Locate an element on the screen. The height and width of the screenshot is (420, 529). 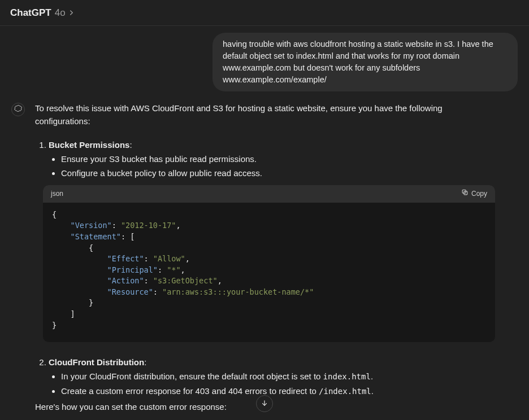
user-message-bubble: having trouble with aws cloudfront hosti… is located at coordinates (365, 62).